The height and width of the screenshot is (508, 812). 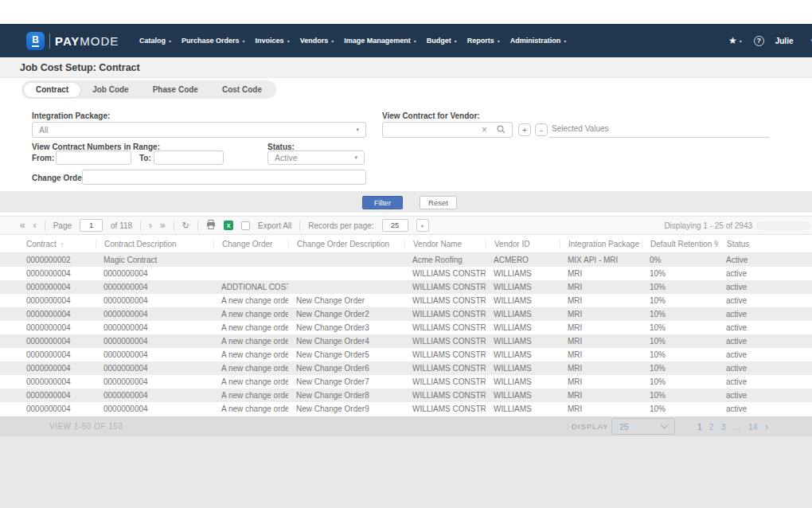 I want to click on scrollbar, so click(x=783, y=226).